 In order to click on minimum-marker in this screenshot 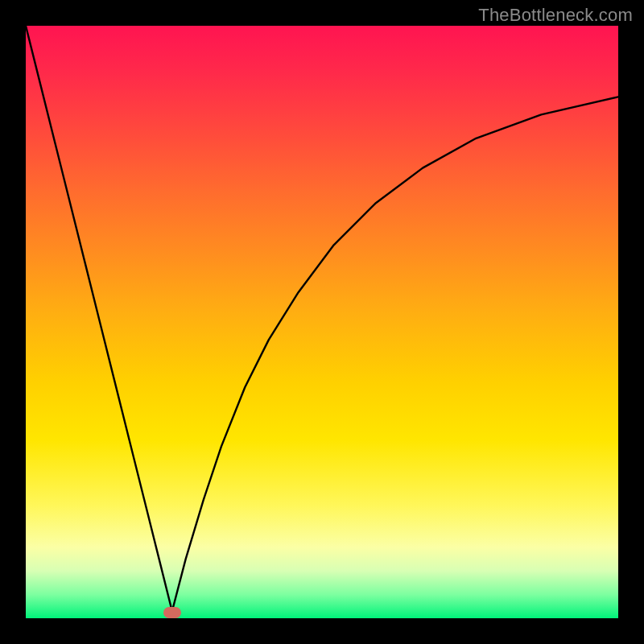, I will do `click(172, 613)`.